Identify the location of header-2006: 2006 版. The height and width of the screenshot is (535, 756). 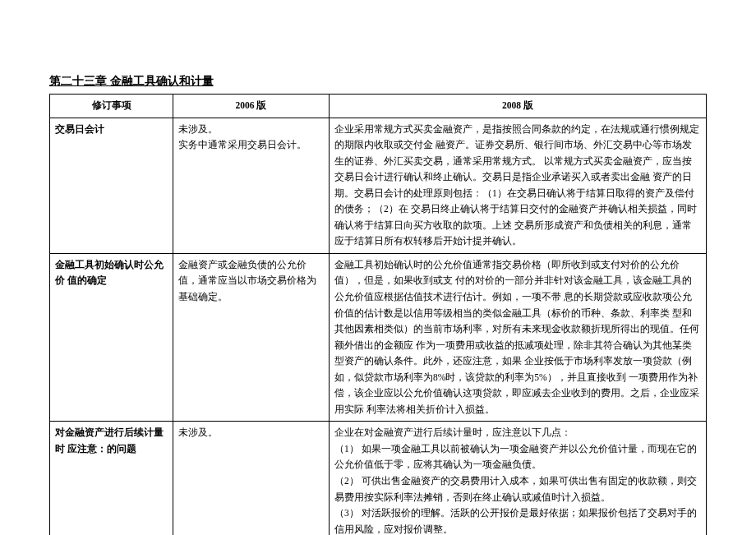
(251, 107).